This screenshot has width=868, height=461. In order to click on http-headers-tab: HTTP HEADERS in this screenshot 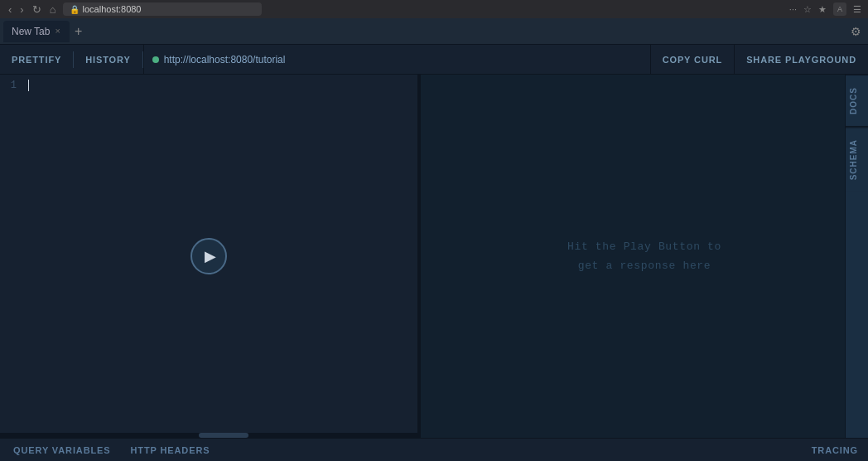, I will do `click(171, 450)`.